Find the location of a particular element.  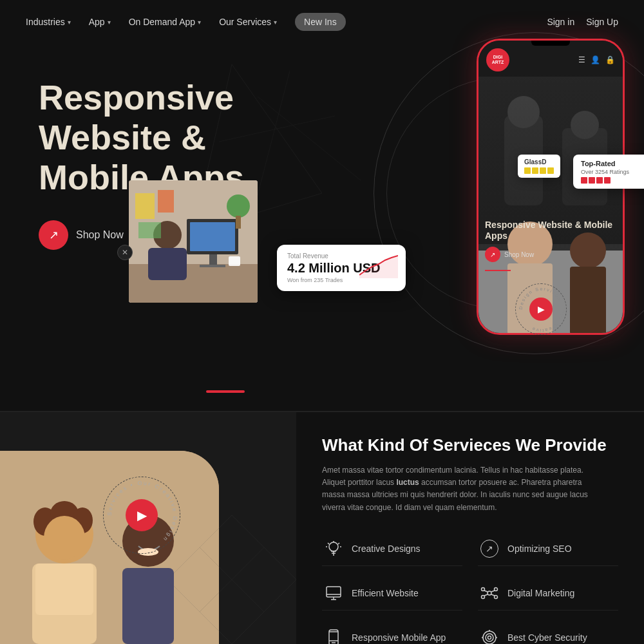

nav-item-app: App ▾ is located at coordinates (100, 22).